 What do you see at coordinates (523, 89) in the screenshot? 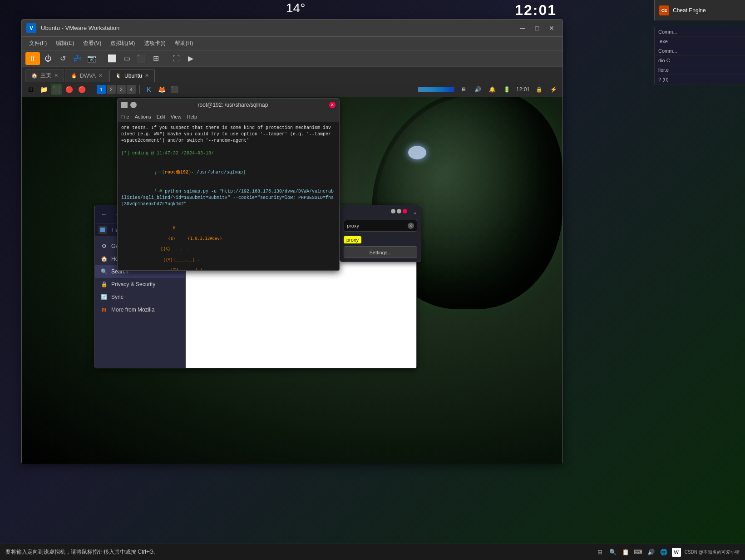
I see `taskbar-clock: 12:01` at bounding box center [523, 89].